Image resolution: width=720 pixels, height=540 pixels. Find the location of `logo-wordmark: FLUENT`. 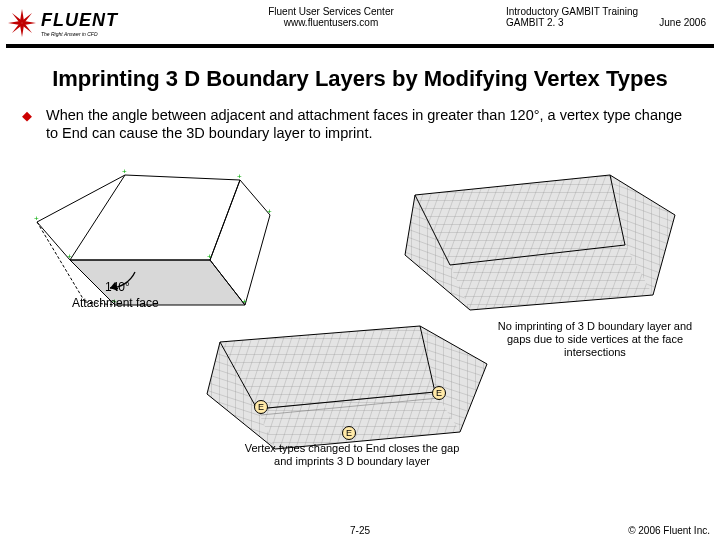

logo-wordmark: FLUENT is located at coordinates (80, 20).